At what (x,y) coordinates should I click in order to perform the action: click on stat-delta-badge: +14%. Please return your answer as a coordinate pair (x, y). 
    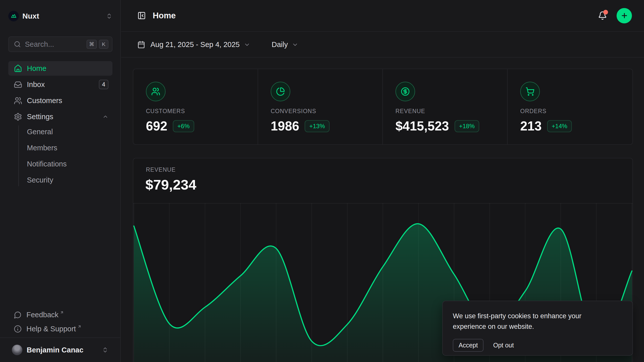
    Looking at the image, I should click on (559, 126).